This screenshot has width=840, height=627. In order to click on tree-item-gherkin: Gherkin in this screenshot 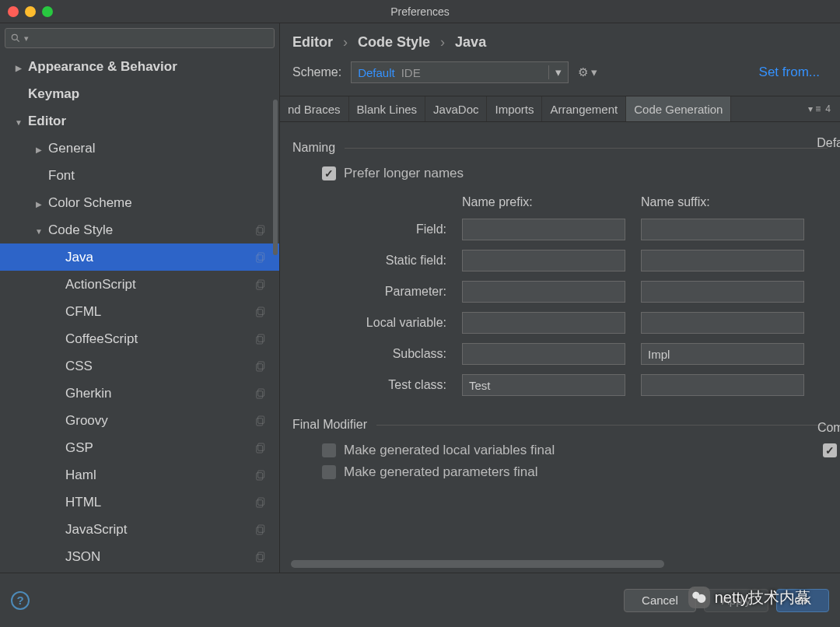, I will do `click(140, 394)`.